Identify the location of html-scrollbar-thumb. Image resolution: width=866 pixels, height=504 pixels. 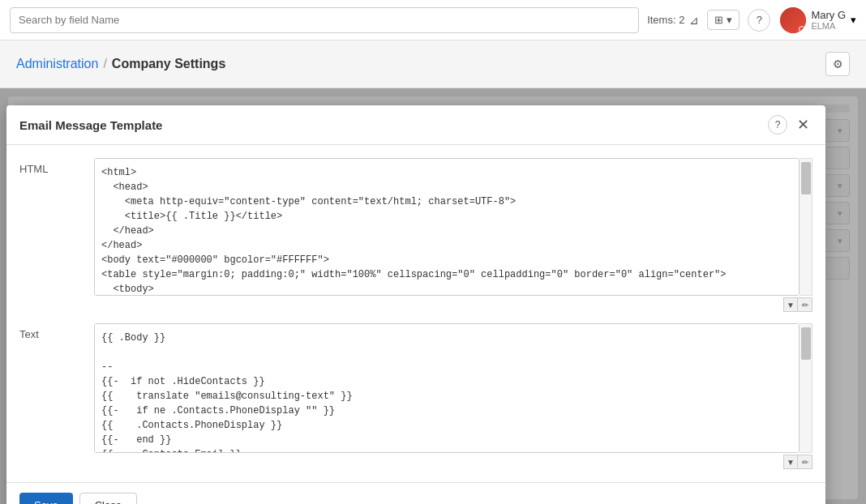
(806, 178).